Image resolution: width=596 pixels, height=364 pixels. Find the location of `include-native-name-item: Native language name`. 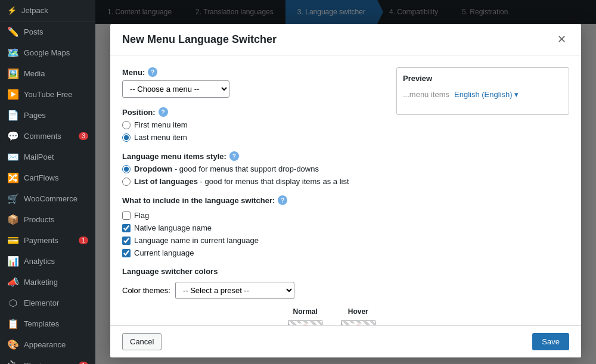

include-native-name-item: Native language name is located at coordinates (253, 228).